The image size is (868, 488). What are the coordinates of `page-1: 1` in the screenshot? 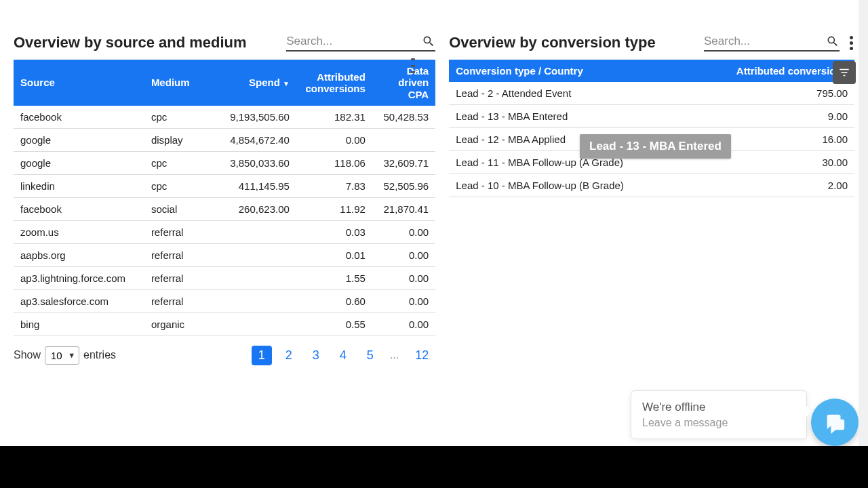 It's located at (262, 355).